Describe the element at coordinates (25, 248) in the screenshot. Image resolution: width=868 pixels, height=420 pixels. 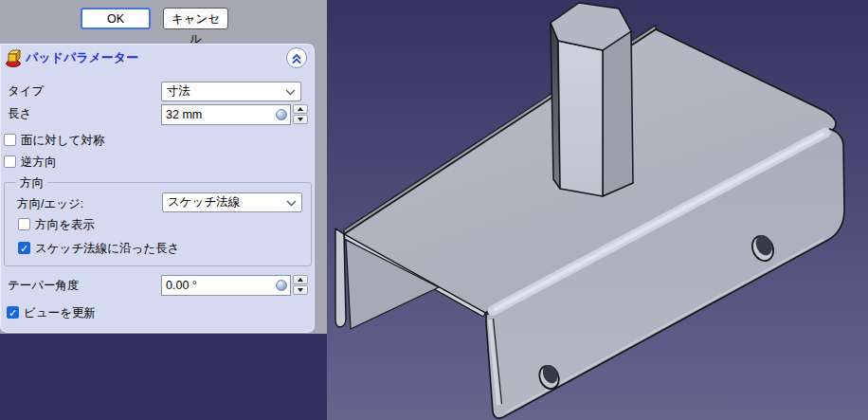
I see `length-along-normal-checkbox: ✓` at that location.